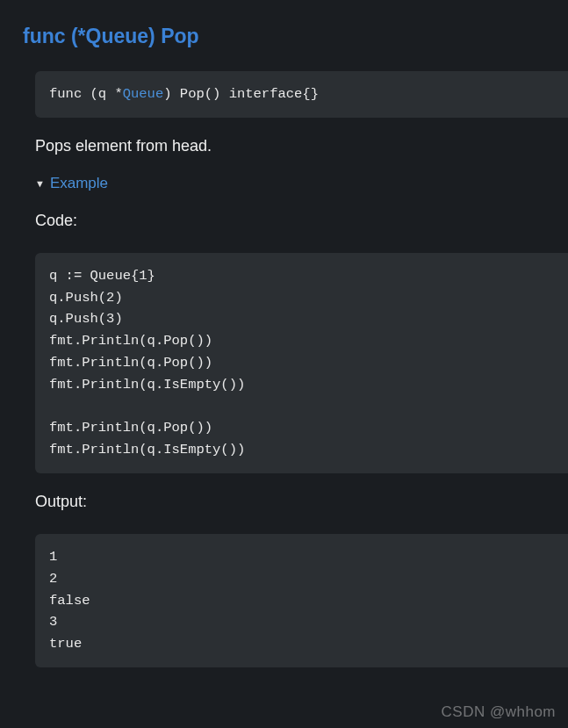  I want to click on description-text: Pops element from head., so click(302, 146).